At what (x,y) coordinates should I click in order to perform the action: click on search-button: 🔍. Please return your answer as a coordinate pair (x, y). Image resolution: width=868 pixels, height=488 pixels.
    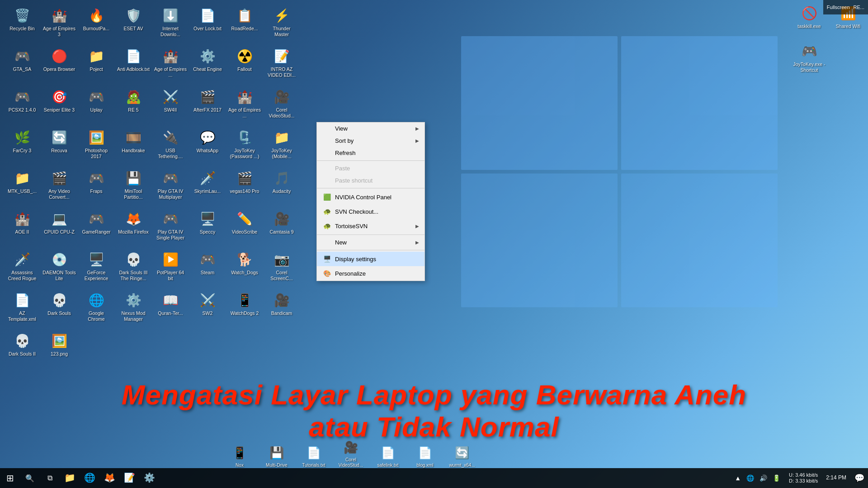
    Looking at the image, I should click on (30, 478).